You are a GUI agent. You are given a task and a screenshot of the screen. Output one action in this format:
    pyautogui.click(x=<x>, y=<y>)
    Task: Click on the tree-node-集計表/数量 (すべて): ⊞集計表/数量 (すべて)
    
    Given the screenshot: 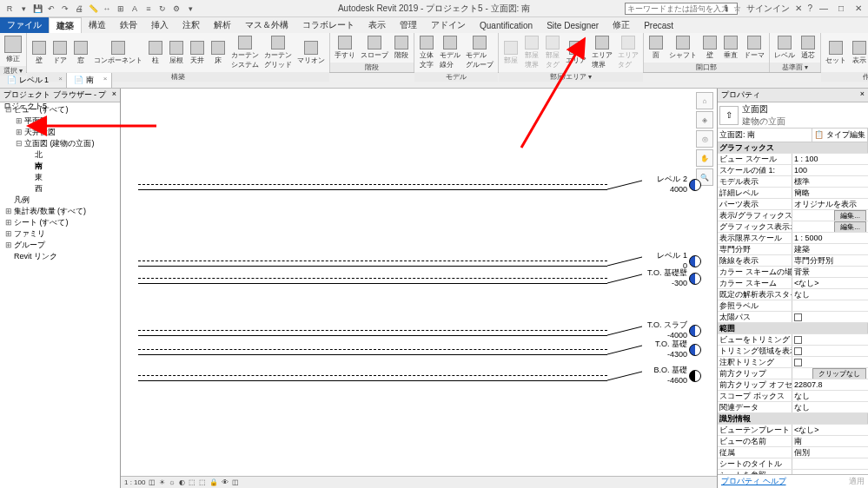 What is the action you would take?
    pyautogui.click(x=60, y=212)
    